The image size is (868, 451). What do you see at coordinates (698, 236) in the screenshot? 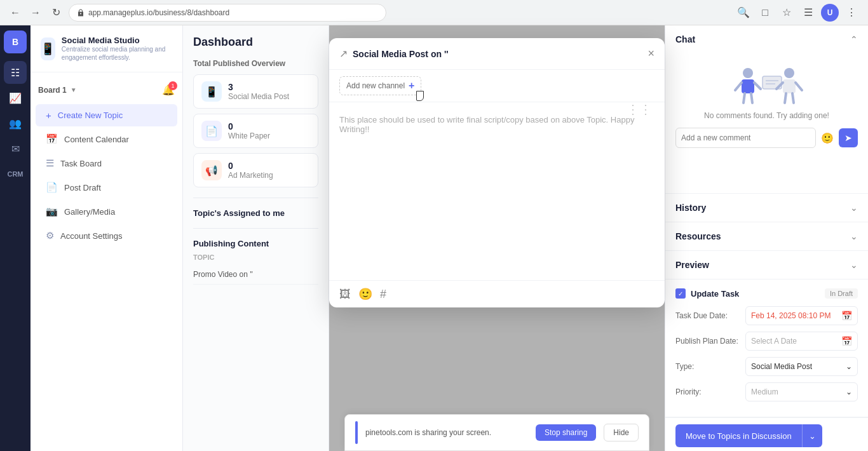
I see `resources-title: Resources` at bounding box center [698, 236].